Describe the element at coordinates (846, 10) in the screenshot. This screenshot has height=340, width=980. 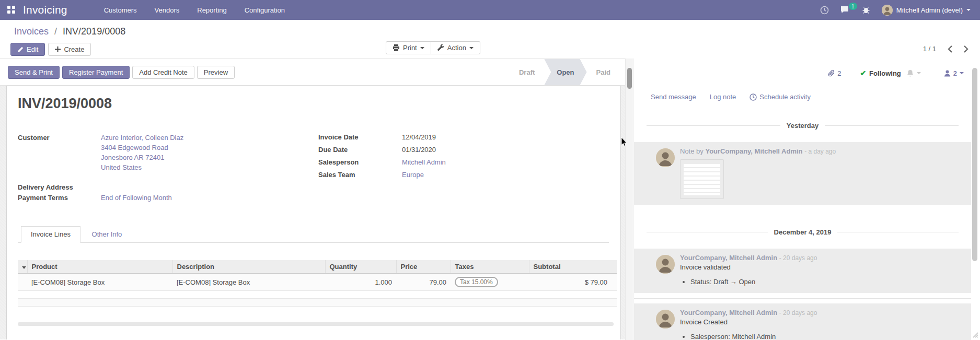
I see `messages-icon: 1` at that location.